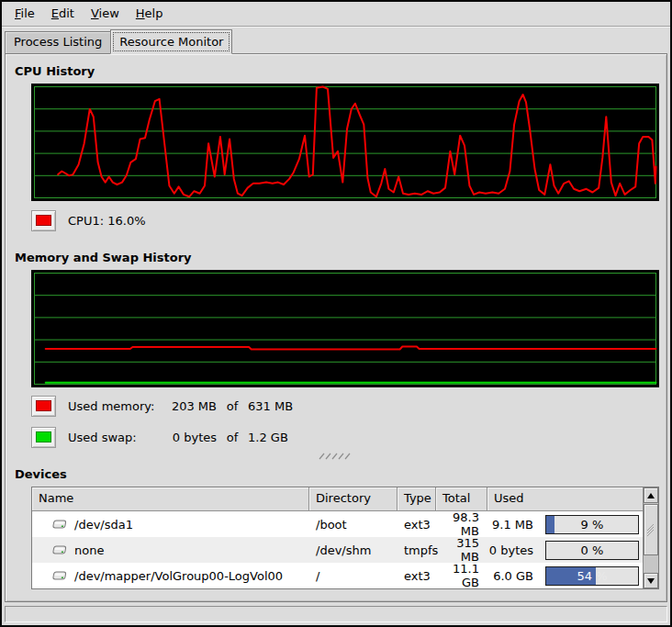 This screenshot has height=627, width=672. I want to click on memory-color-swatch-button, so click(44, 406).